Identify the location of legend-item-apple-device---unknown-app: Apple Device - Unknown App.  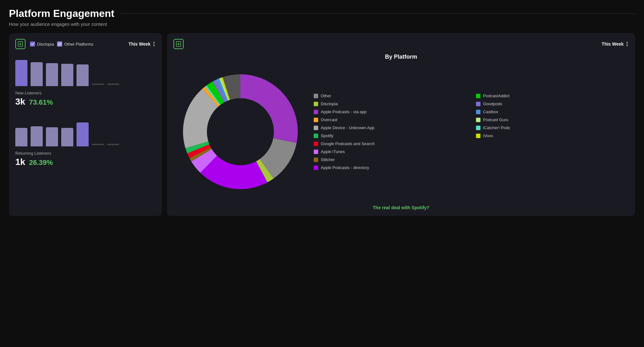
(390, 128).